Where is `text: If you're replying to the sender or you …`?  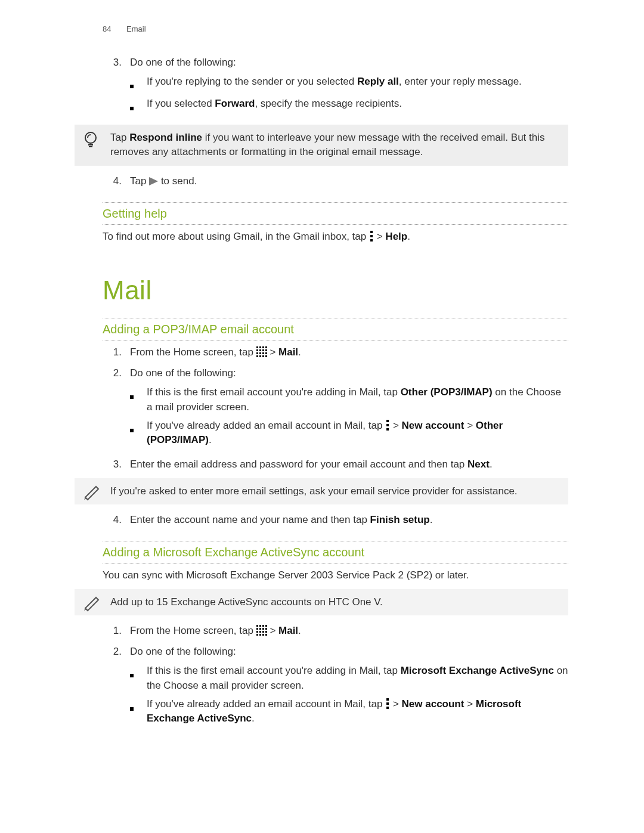 text: If you're replying to the sender or you … is located at coordinates (252, 81).